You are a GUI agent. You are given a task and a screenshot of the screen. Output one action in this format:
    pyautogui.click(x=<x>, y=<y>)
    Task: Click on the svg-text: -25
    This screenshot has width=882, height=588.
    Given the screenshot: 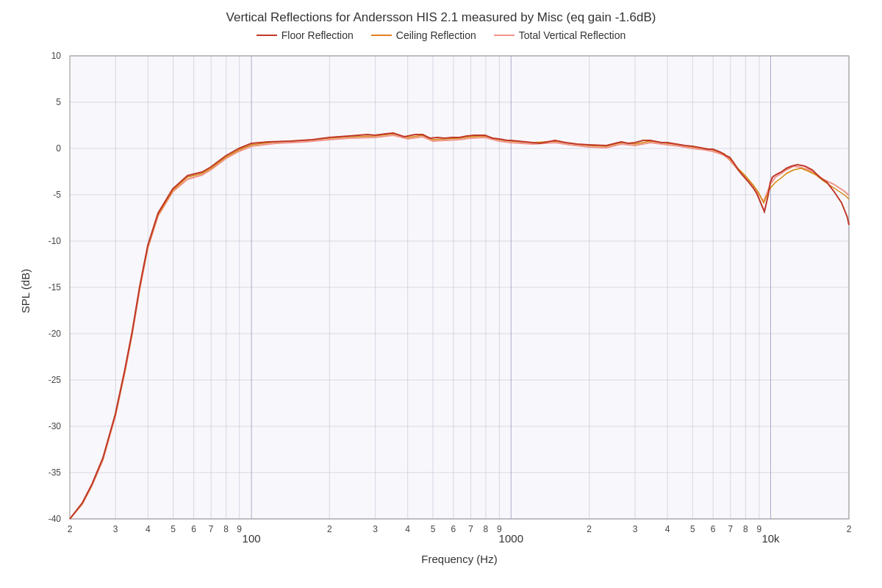 What is the action you would take?
    pyautogui.click(x=55, y=380)
    